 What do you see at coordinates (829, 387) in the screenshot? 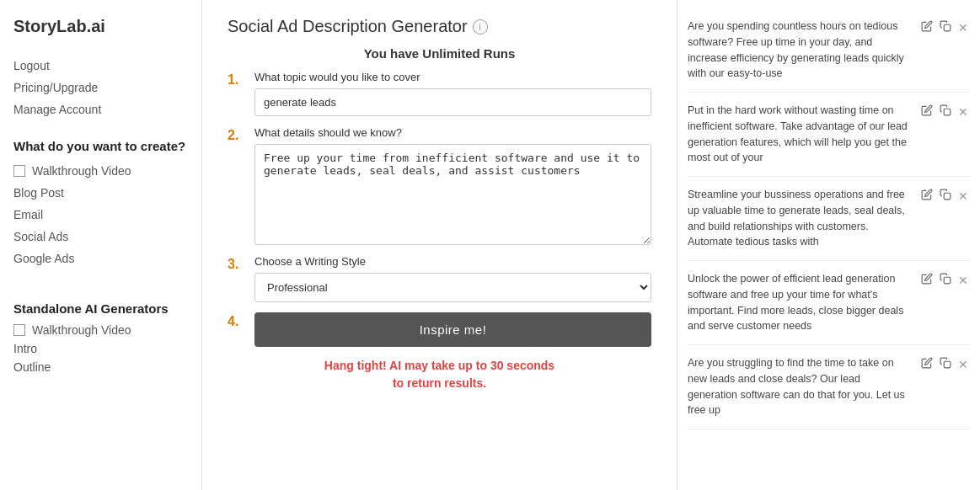
I see `result-item: Are you struggling to find the time to t…` at bounding box center [829, 387].